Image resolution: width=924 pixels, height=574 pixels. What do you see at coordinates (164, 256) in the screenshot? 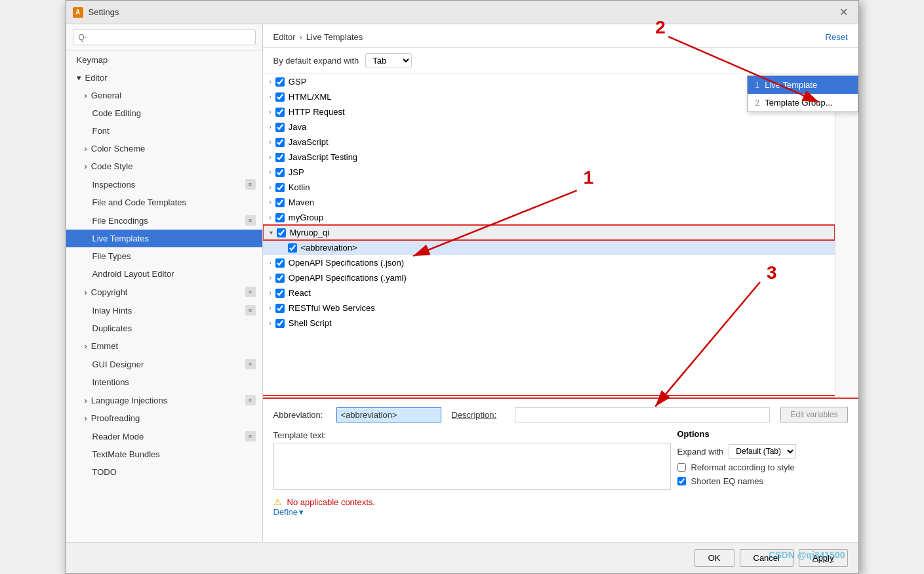
I see `sidebar-item-file-types: File Types` at bounding box center [164, 256].